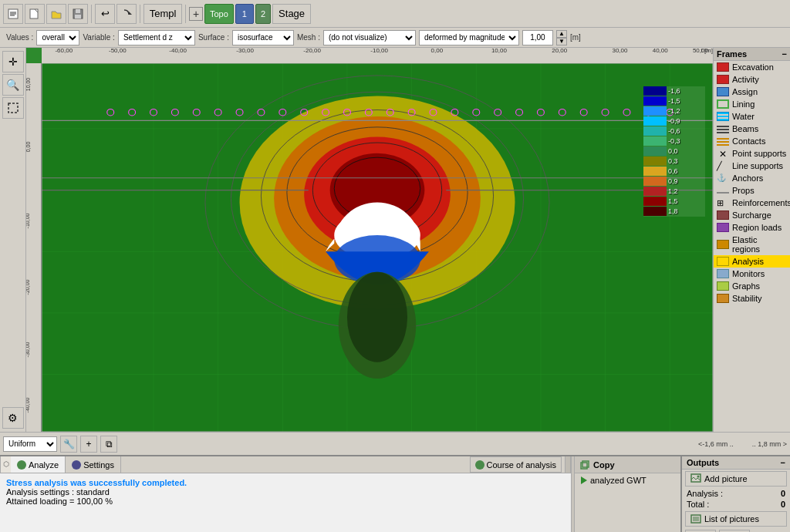 The width and height of the screenshot is (790, 532). What do you see at coordinates (109, 444) in the screenshot?
I see `copy-ctrl-button: ⧉` at bounding box center [109, 444].